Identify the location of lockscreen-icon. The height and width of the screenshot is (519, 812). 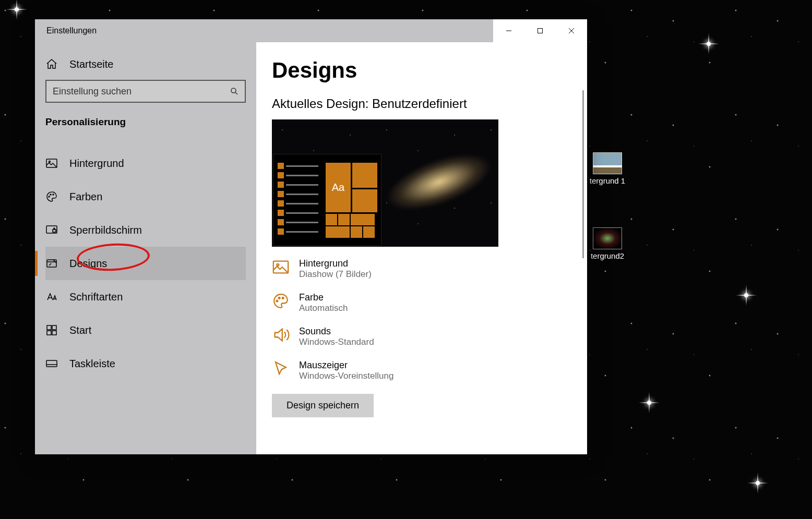
(52, 230).